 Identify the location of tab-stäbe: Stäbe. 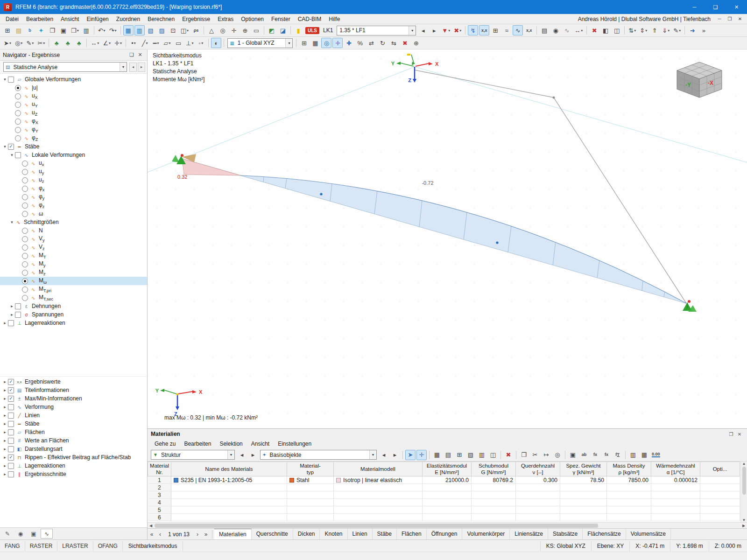
(385, 534).